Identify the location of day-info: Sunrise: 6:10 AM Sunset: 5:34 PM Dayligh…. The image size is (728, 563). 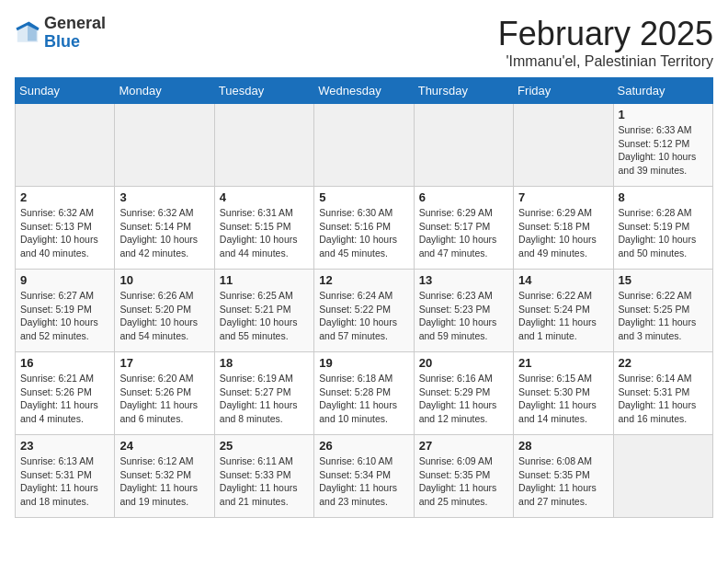
(364, 482).